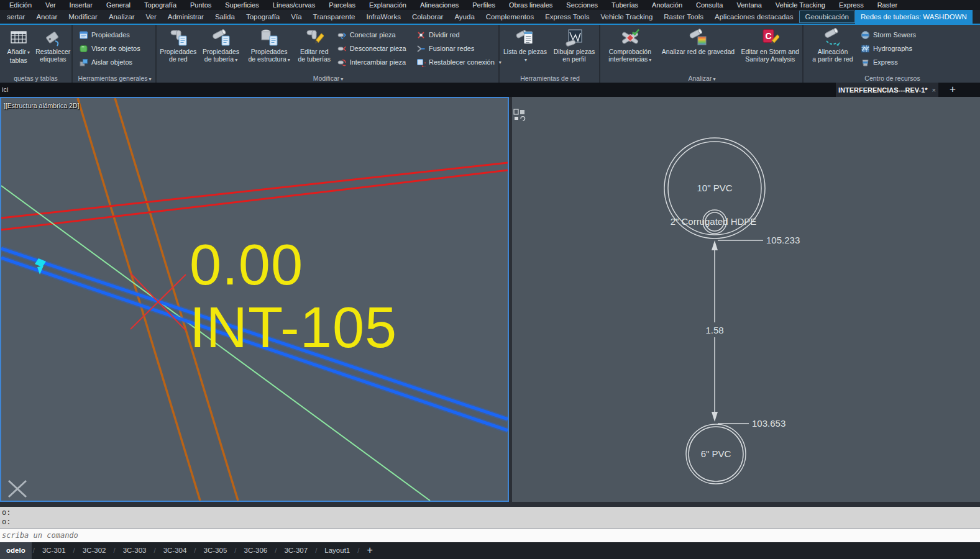 Image resolution: width=980 pixels, height=559 pixels. I want to click on ribbon-tab-transparente: Transparente, so click(334, 17).